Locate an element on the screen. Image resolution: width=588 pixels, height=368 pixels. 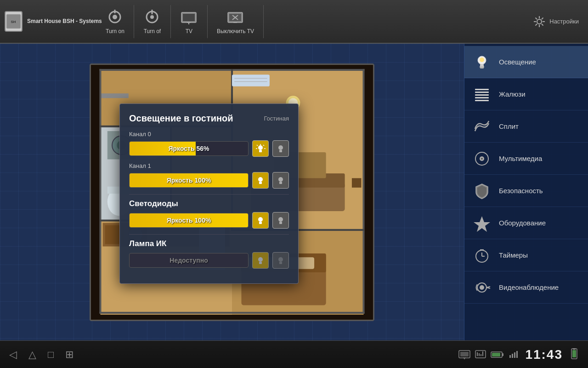
tv-icon is located at coordinates (189, 17).